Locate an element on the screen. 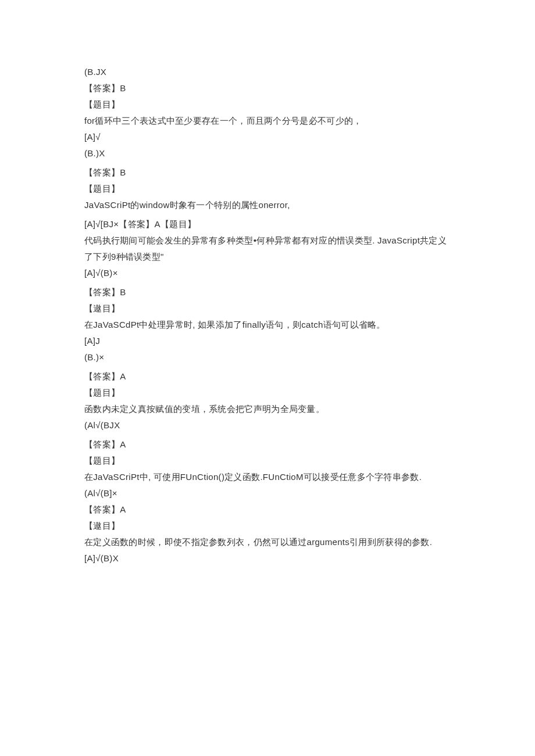  text-line: [A]√ is located at coordinates (269, 137).